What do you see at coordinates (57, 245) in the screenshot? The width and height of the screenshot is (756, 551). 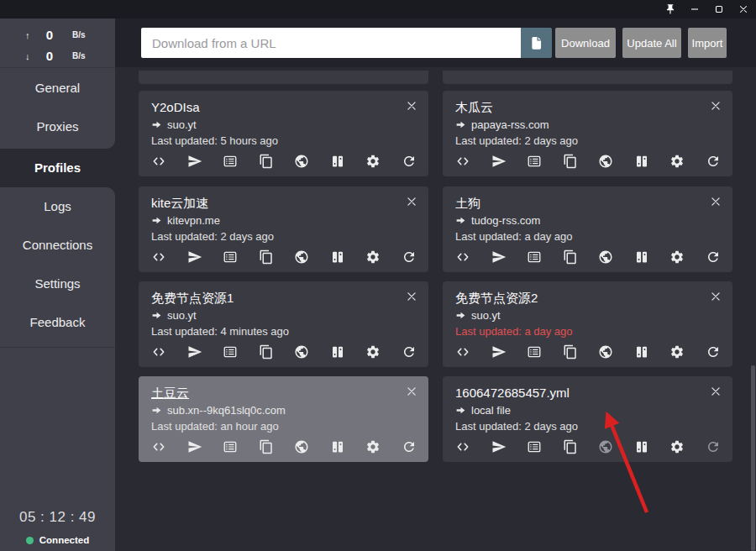 I see `sidebar-item-connections: Connections` at bounding box center [57, 245].